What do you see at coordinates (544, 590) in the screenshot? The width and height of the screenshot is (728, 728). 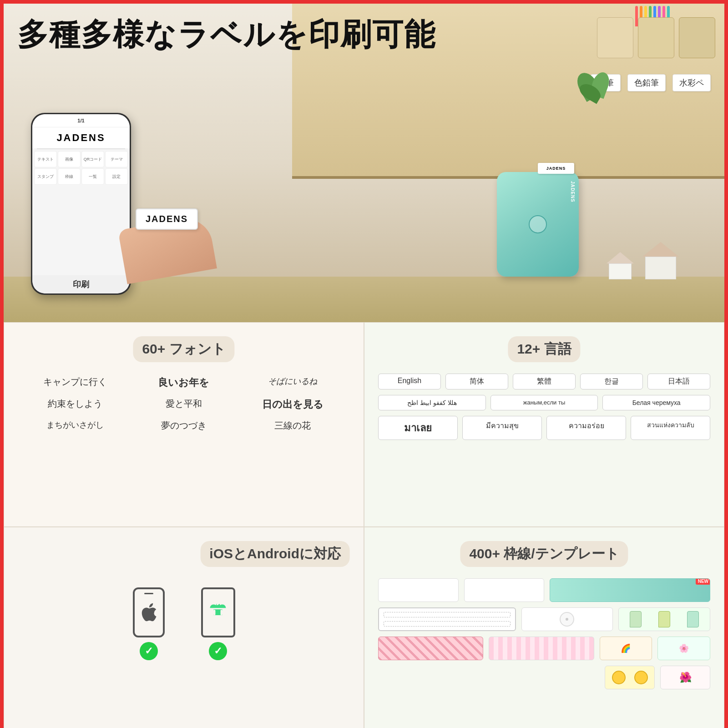 I see `template-row-1: NEW` at bounding box center [544, 590].